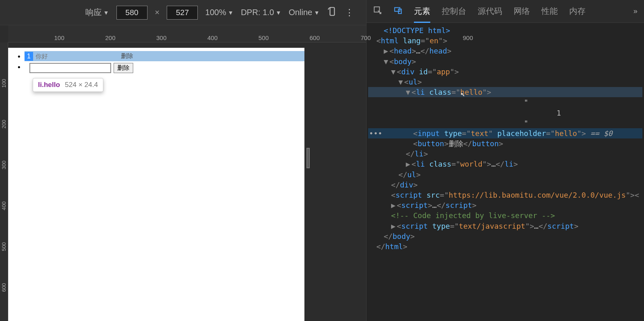 Image resolution: width=644 pixels, height=321 pixels. Describe the element at coordinates (505, 185) in the screenshot. I see `dom-node: </div>` at that location.